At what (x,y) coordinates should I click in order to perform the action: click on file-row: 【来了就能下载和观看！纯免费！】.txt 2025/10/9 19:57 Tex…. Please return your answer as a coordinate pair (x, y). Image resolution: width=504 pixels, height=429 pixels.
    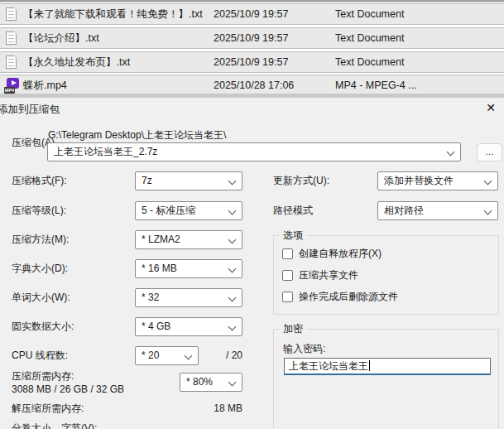
    Looking at the image, I should click on (252, 14).